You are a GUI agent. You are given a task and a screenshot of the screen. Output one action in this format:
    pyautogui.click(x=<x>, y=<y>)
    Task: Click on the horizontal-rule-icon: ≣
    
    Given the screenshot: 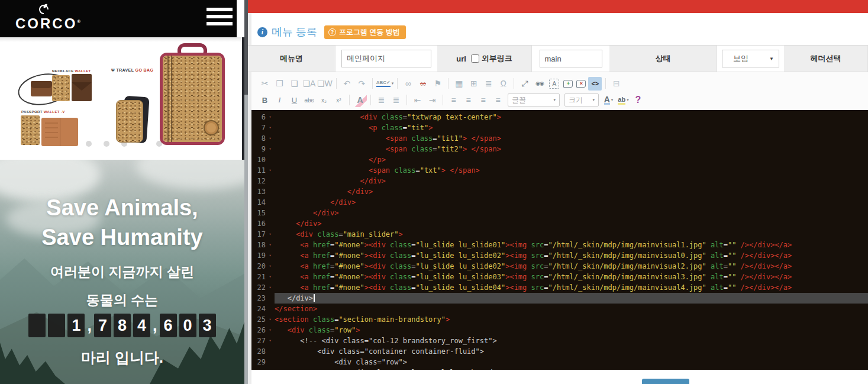 What is the action you would take?
    pyautogui.click(x=489, y=84)
    